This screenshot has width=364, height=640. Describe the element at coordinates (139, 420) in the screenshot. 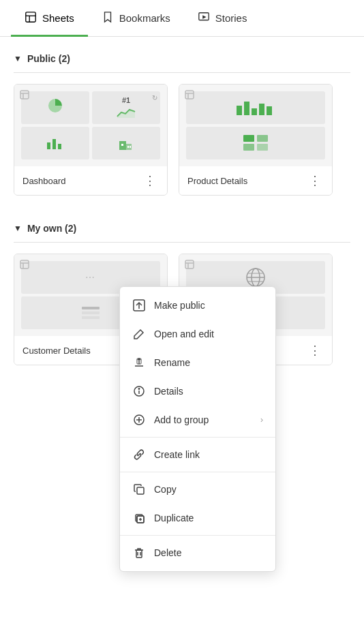

I see `add-to-group-icon` at that location.